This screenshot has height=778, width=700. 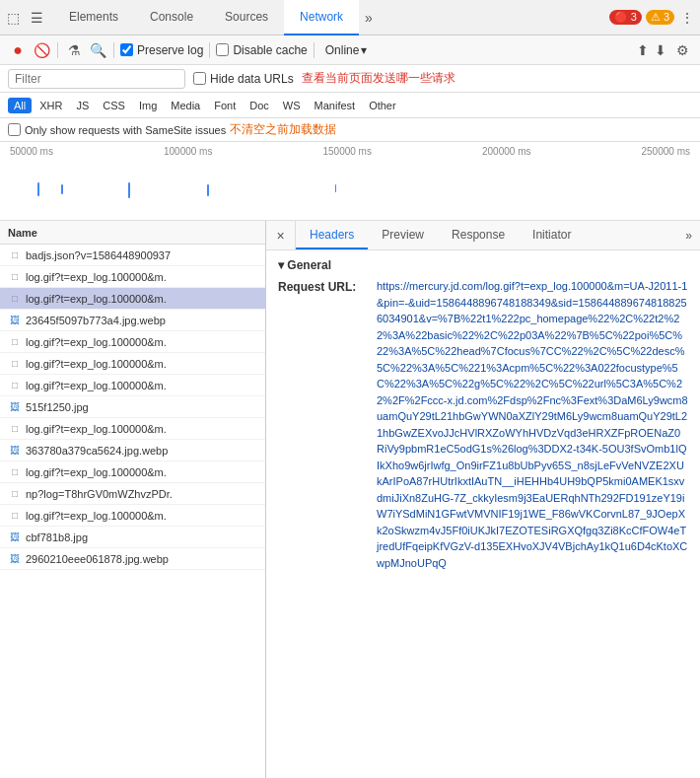 What do you see at coordinates (14, 130) in the screenshot?
I see `samesite-checkbox` at bounding box center [14, 130].